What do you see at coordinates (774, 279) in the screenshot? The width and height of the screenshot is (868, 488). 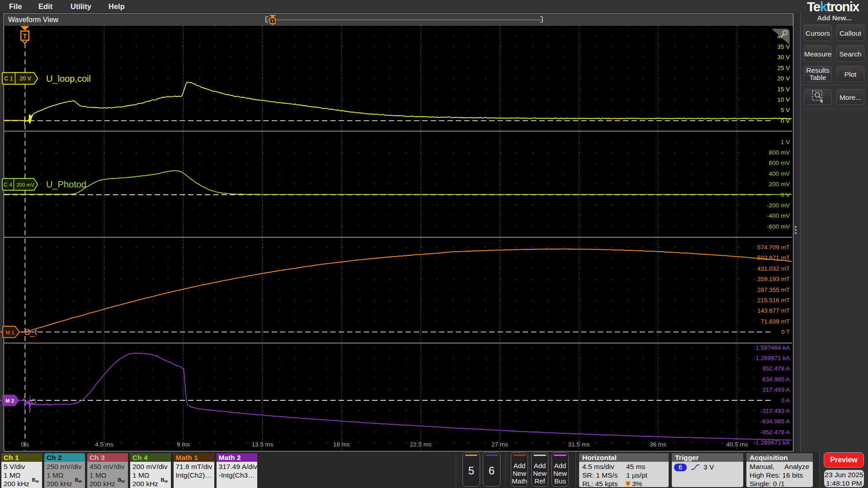 I see `svg-text: 359.193 mT` at bounding box center [774, 279].